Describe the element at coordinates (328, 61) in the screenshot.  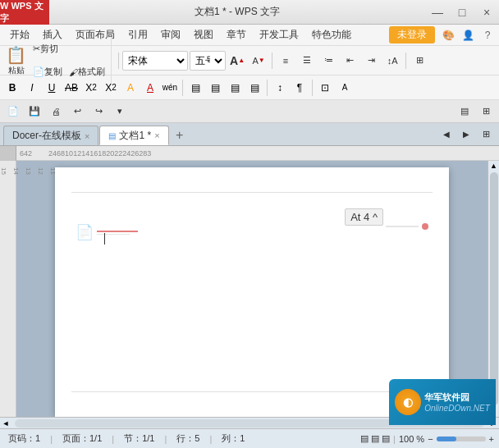
I see `numbering-button: ≔` at that location.